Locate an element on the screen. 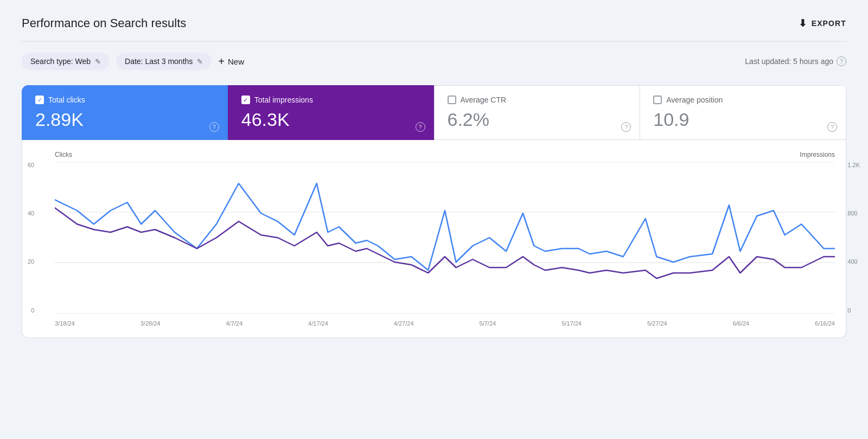 Image resolution: width=868 pixels, height=439 pixels. plus-icon: + is located at coordinates (221, 62).